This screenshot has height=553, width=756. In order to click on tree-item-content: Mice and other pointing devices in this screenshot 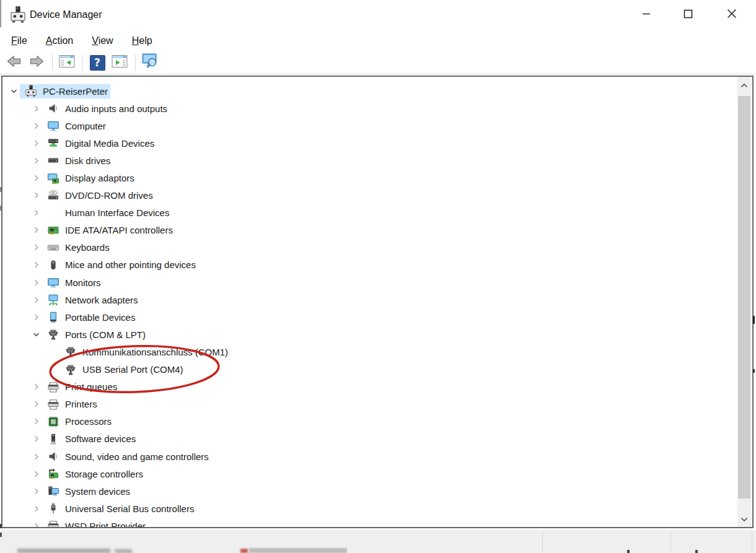, I will do `click(120, 265)`.